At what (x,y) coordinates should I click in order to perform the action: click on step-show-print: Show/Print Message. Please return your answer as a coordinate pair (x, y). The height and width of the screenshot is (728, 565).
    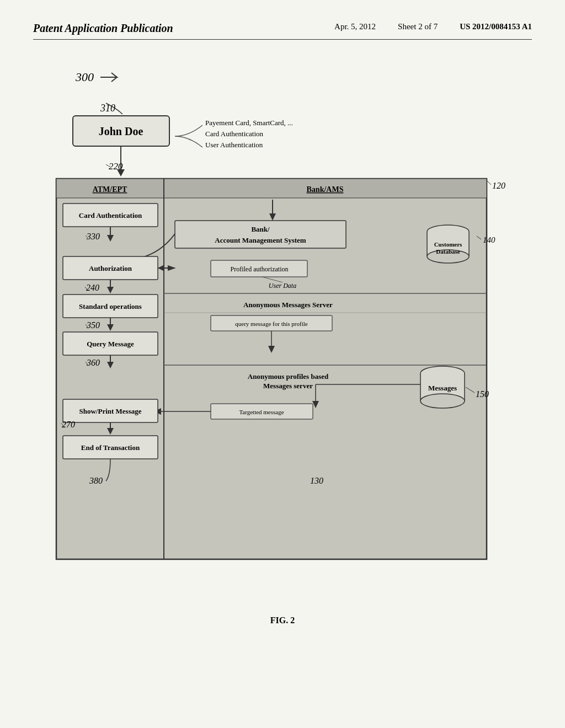
    Looking at the image, I should click on (110, 411).